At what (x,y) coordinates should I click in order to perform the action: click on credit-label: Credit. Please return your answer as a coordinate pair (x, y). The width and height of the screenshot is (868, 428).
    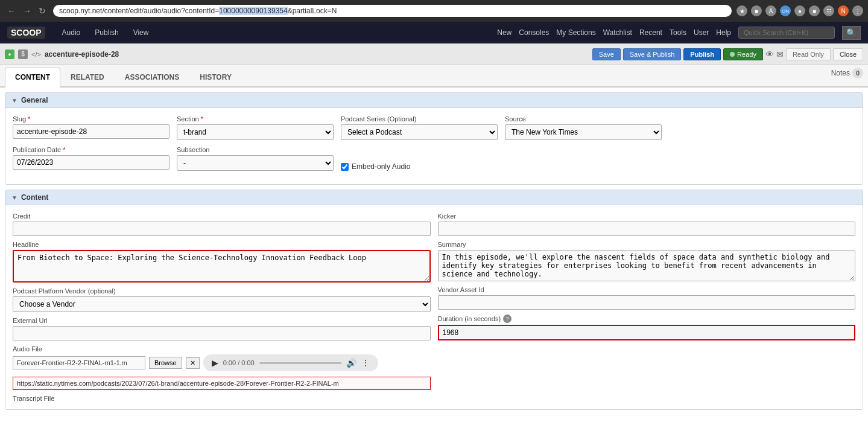
    Looking at the image, I should click on (222, 216).